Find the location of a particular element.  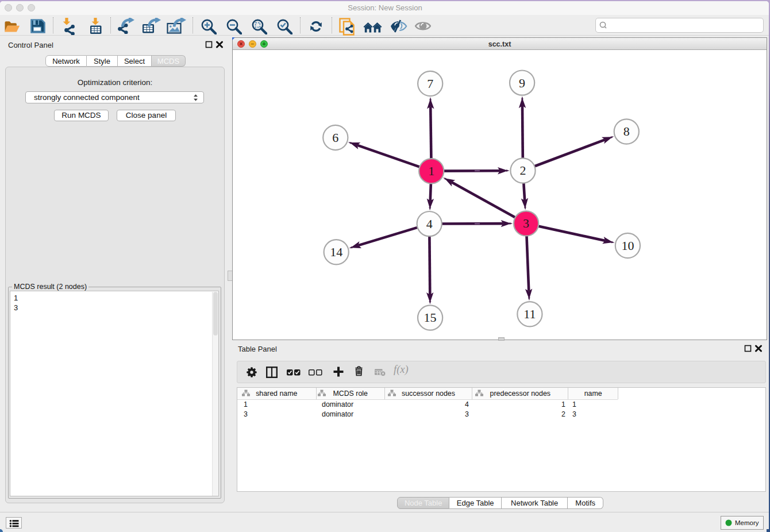

svg-text: 15 is located at coordinates (430, 317).